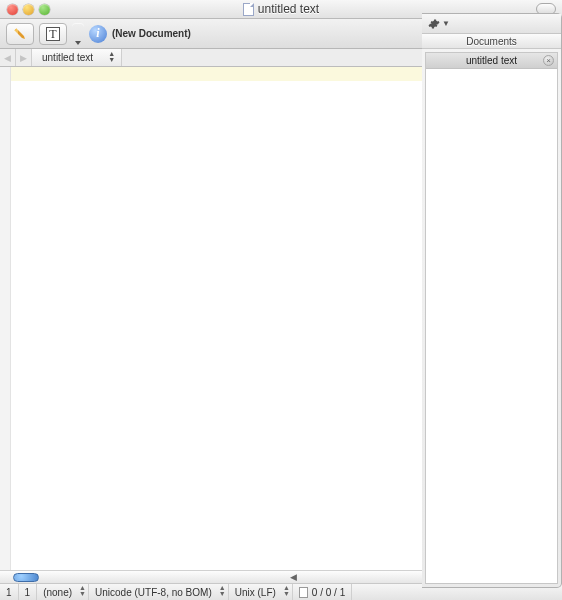 This screenshot has width=562, height=600. I want to click on drawer-document-label: untitled text, so click(492, 60).